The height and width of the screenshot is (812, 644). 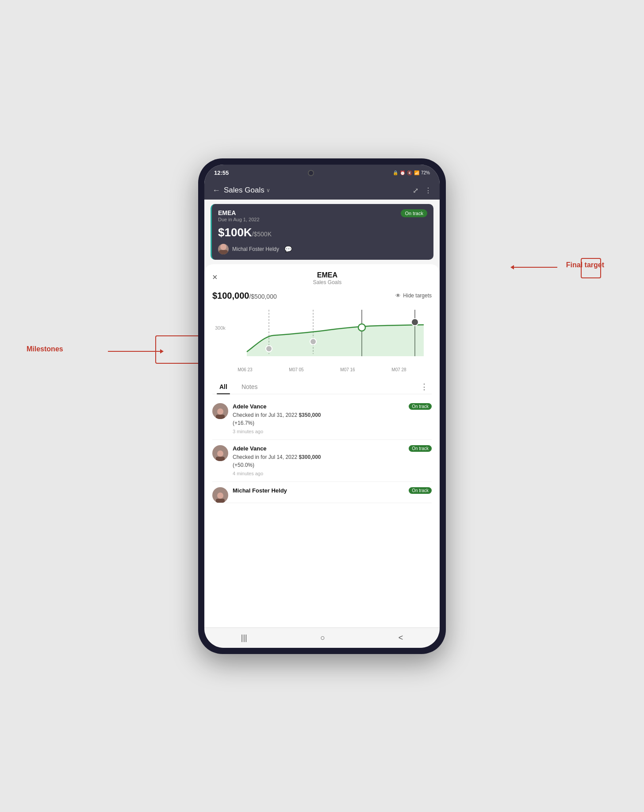 What do you see at coordinates (239, 219) in the screenshot?
I see `emea-due-date: Due in Aug 1, 2022` at bounding box center [239, 219].